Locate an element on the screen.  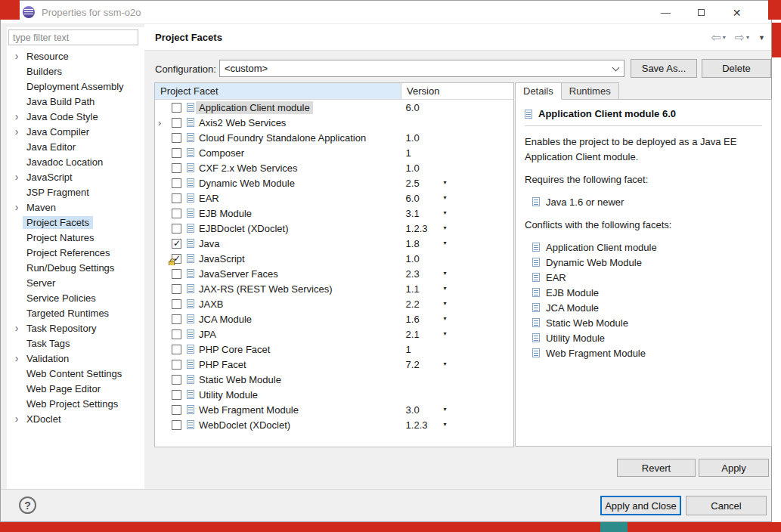
delete-button: Delete is located at coordinates (736, 68).